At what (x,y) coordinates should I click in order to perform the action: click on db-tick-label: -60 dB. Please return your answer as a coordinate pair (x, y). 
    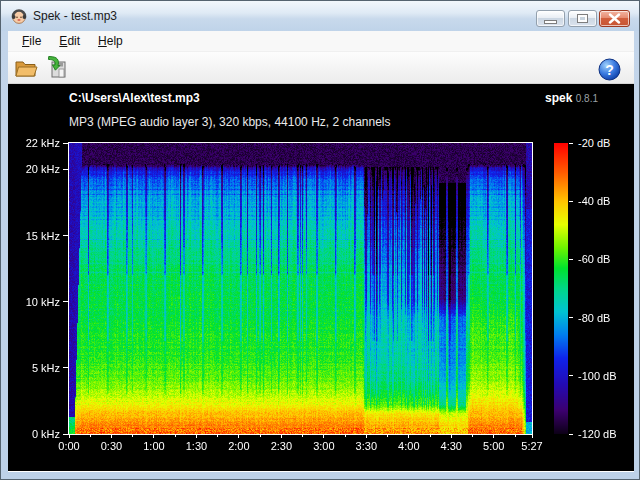
    Looking at the image, I should click on (594, 259).